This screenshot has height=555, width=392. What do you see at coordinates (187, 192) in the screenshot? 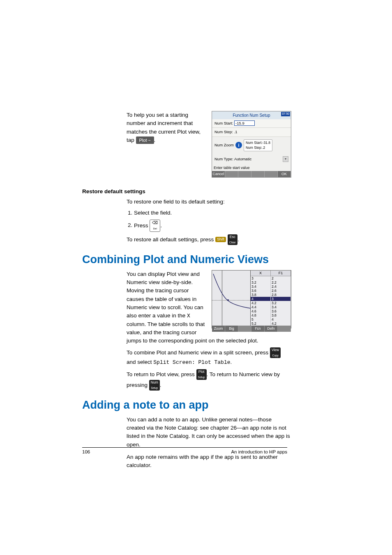
I see `restore-heading: Restore default settings` at bounding box center [187, 192].